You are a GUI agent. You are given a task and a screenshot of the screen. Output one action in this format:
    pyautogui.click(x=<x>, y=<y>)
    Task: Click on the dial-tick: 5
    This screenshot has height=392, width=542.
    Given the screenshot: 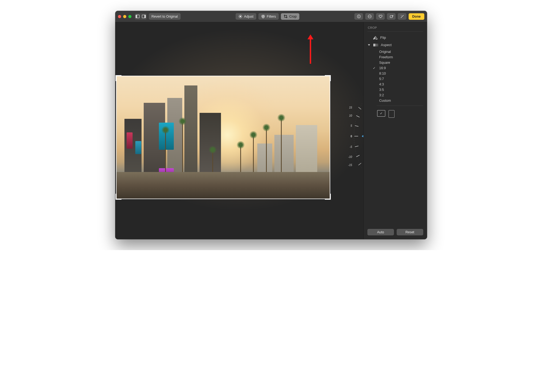 What is the action you would take?
    pyautogui.click(x=351, y=125)
    